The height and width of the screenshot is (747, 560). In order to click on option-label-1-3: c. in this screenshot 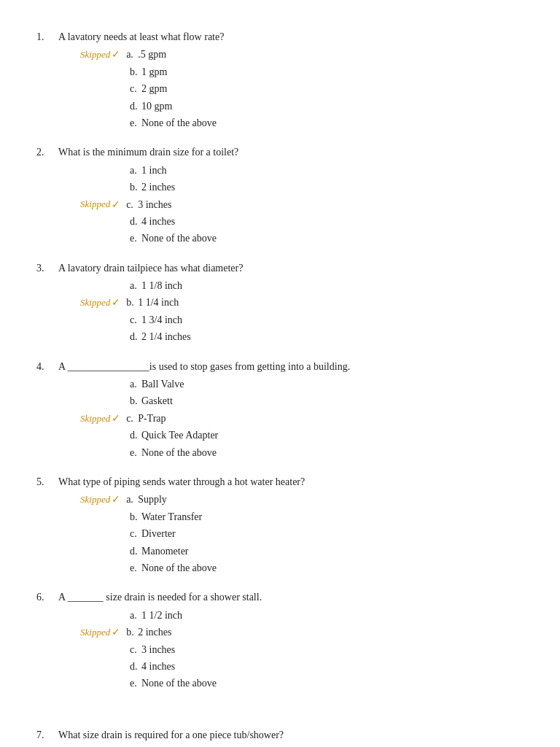, I will do `click(136, 89)`.